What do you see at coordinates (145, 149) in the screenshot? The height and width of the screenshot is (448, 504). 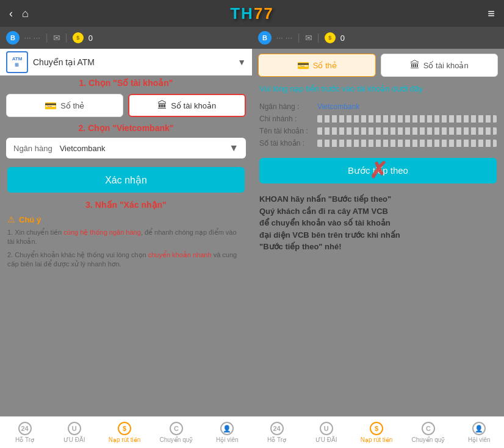 I see `bank-name: Vietcombank` at bounding box center [145, 149].